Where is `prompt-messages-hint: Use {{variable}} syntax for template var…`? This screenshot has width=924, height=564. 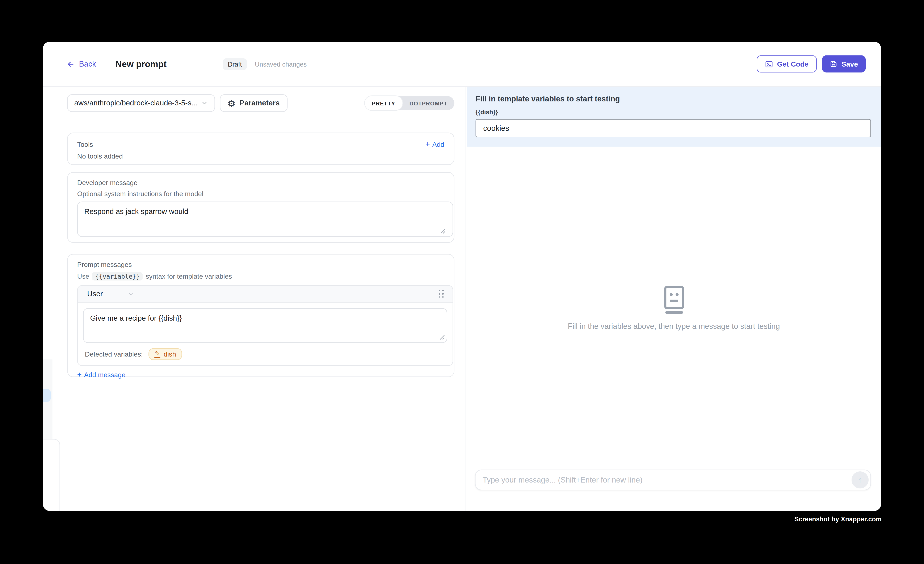
prompt-messages-hint: Use {{variable}} syntax for template var… is located at coordinates (262, 276).